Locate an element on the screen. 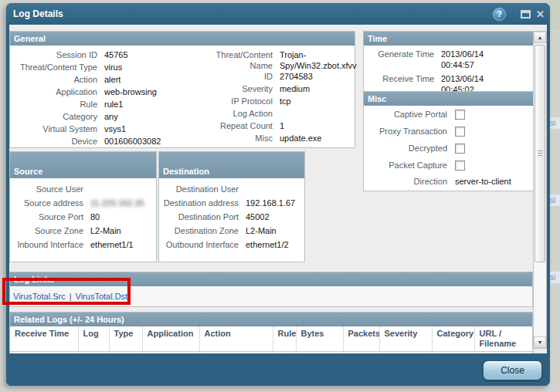 Image resolution: width=560 pixels, height=392 pixels. general-left-column: Session ID45765 Threat/Content Typevirus… is located at coordinates (102, 99).